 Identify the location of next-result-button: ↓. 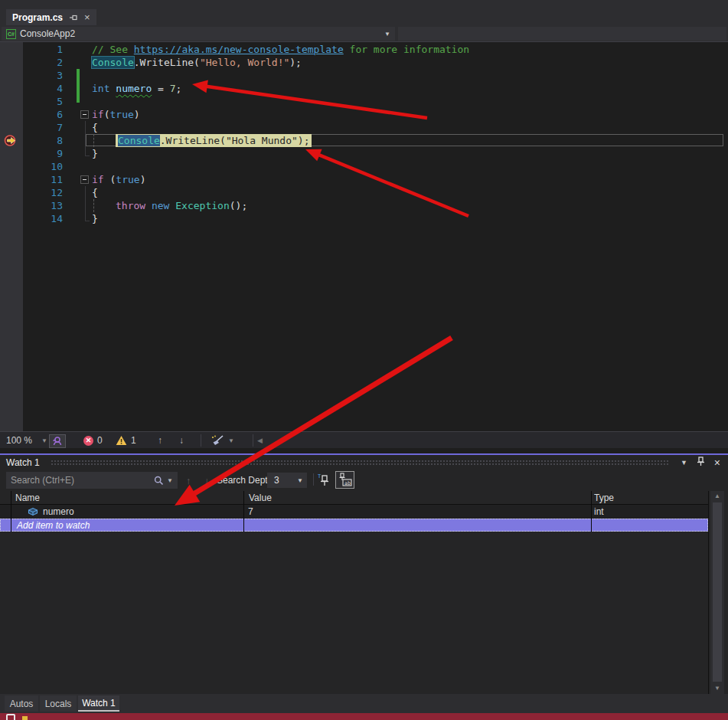
(207, 480).